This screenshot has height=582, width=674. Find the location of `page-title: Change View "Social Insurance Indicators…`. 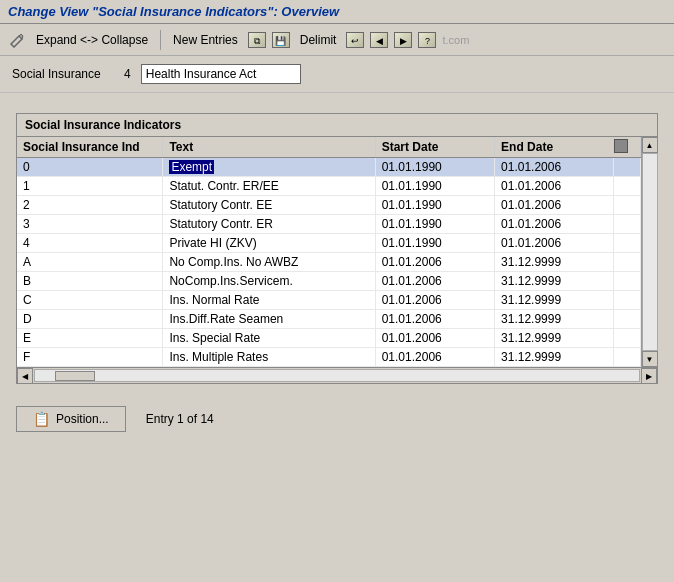

page-title: Change View "Social Insurance Indicators… is located at coordinates (337, 12).